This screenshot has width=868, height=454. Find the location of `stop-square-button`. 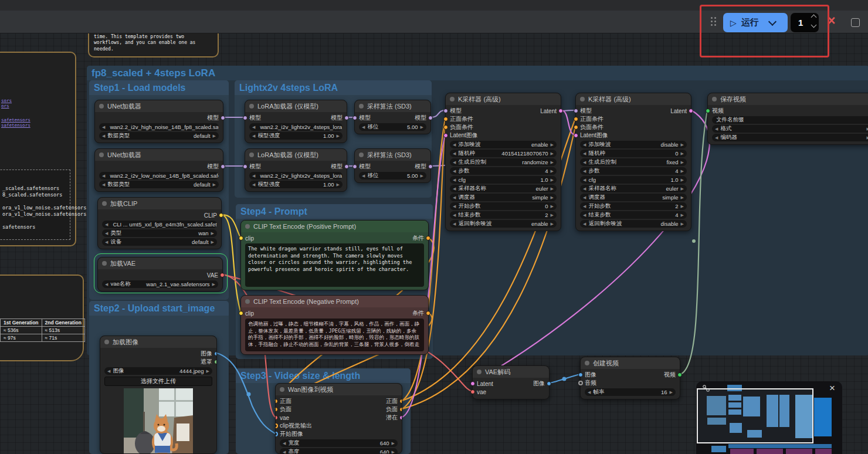

stop-square-button is located at coordinates (855, 22).